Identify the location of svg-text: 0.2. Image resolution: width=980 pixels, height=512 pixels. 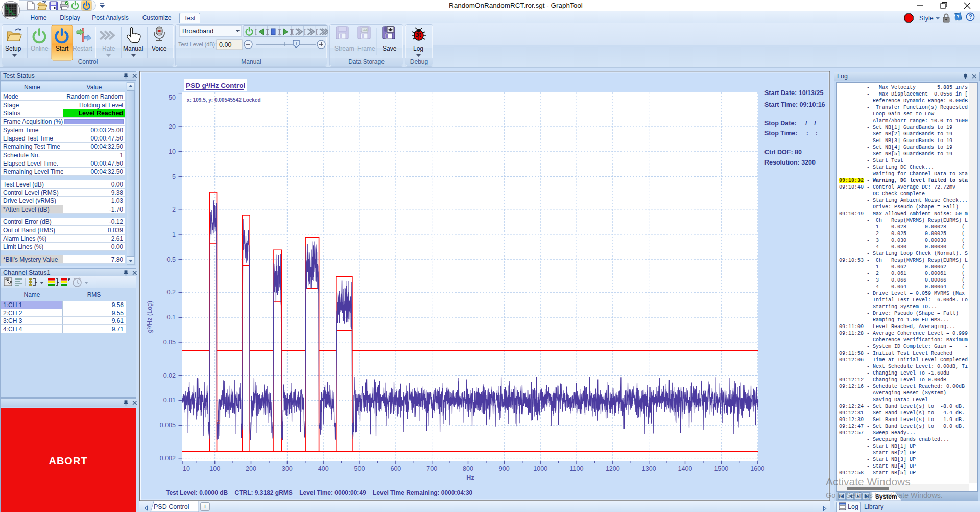
(172, 292).